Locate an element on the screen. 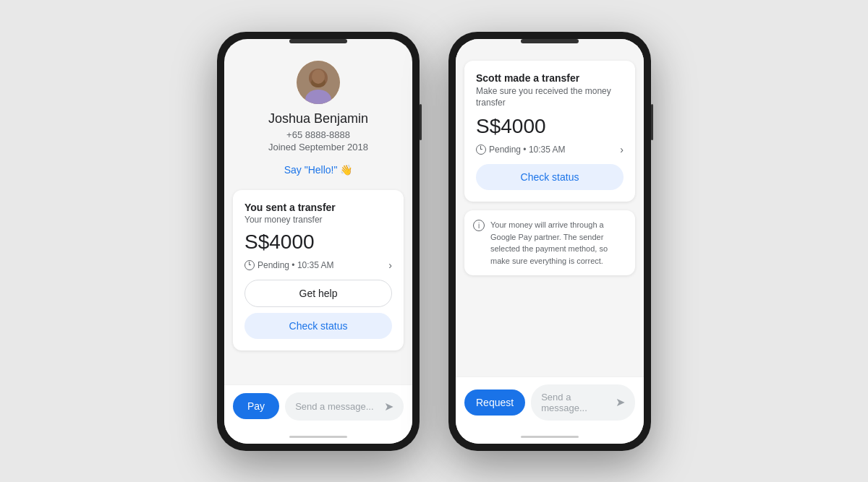 This screenshot has height=482, width=868. chevron-right-icon: › is located at coordinates (391, 265).